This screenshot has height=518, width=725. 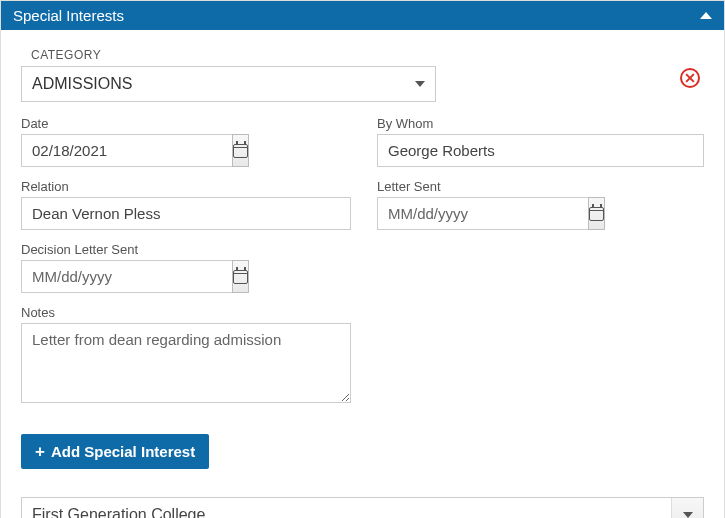 What do you see at coordinates (186, 186) in the screenshot?
I see `relation-label: Relation` at bounding box center [186, 186].